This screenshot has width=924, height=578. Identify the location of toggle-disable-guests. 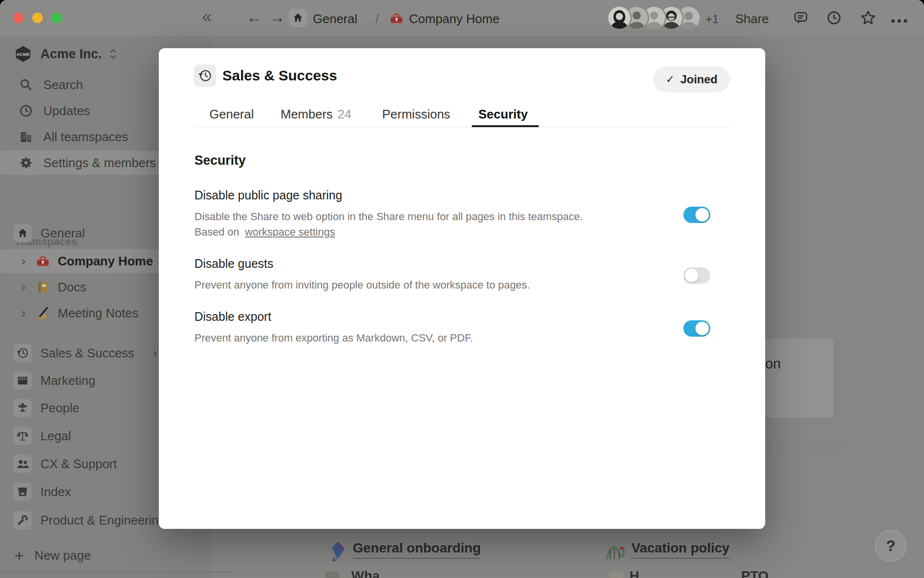
(697, 276).